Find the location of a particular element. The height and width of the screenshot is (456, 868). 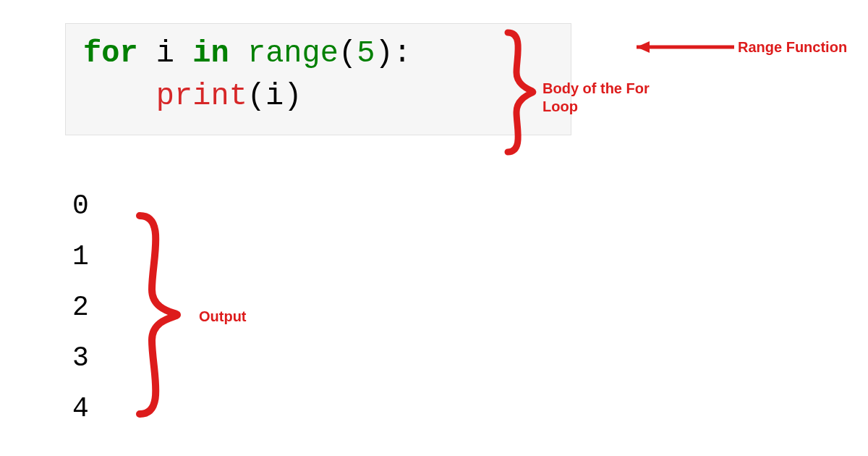

paren-open-2: ( is located at coordinates (256, 96).